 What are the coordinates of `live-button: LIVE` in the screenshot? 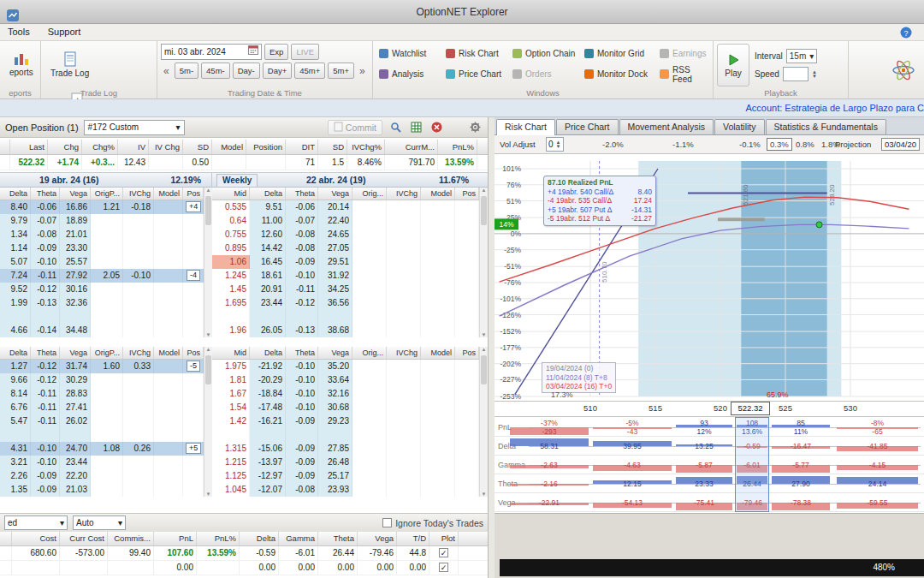 It's located at (305, 51).